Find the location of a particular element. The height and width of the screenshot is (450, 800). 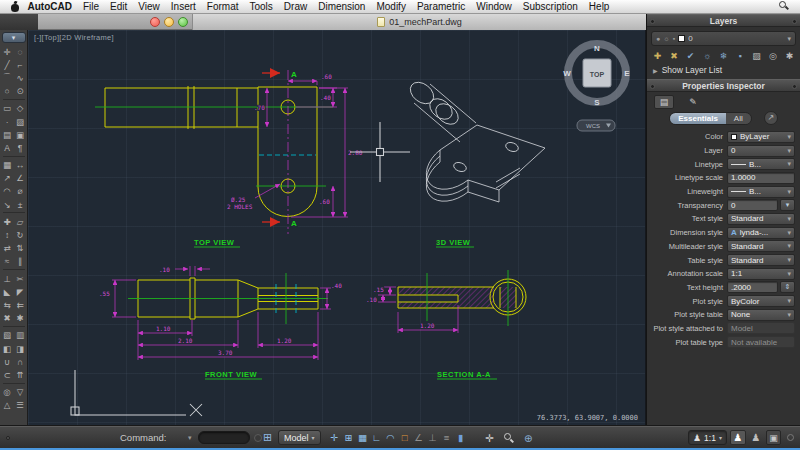

select-tool-icon: ✛ is located at coordinates (8, 52).